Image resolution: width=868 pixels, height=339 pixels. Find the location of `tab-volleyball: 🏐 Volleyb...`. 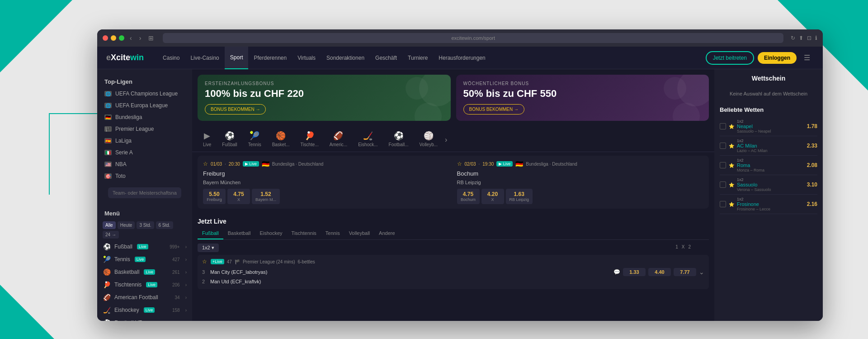

tab-volleyball: 🏐 Volleyb... is located at coordinates (429, 140).